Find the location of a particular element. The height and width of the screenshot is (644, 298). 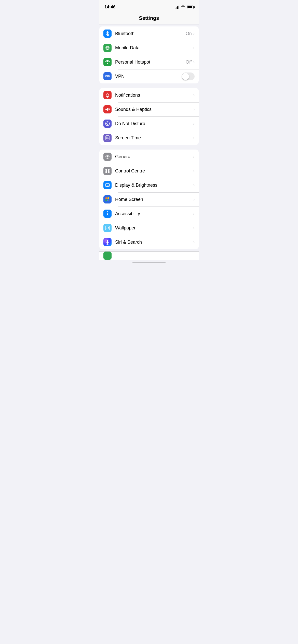

partial-icon is located at coordinates (107, 256).